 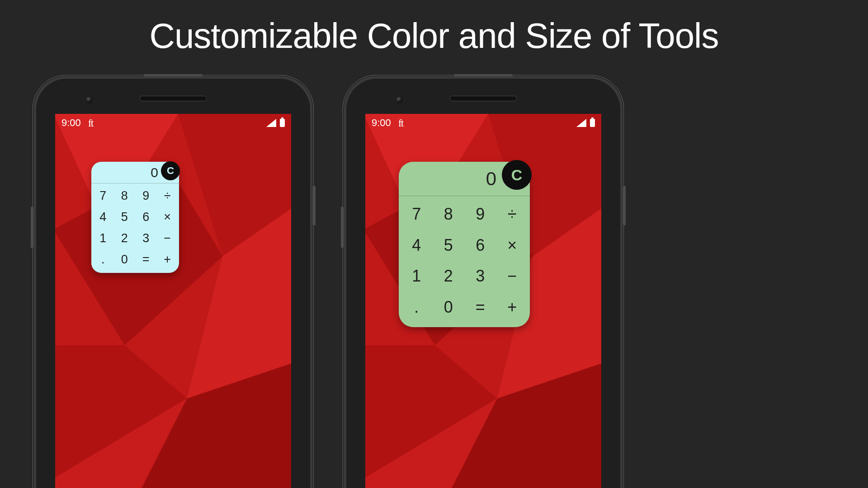 I want to click on calculator-widget-large: C 0 7 8 9 ÷ 4 5 6 × 1 2, so click(x=464, y=244).